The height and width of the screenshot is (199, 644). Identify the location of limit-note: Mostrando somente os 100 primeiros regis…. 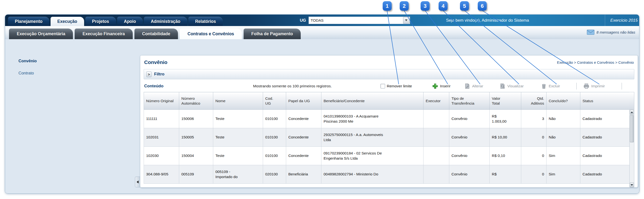
(292, 86).